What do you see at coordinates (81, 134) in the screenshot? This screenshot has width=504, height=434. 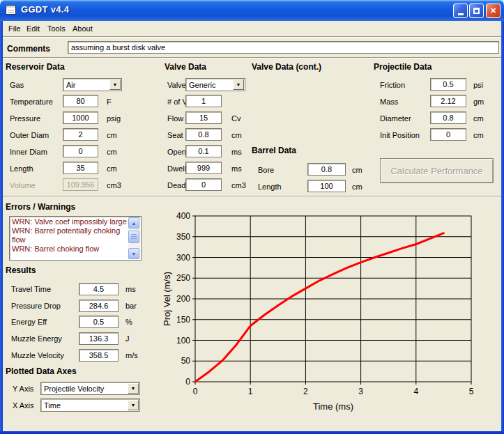 I see `outer-diam-field` at bounding box center [81, 134].